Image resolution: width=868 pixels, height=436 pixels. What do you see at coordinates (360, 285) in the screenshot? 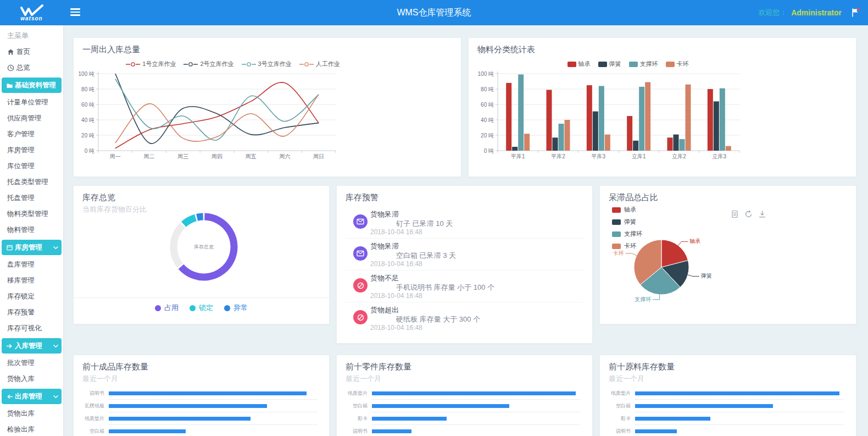
I see `alert-icon` at bounding box center [360, 285].